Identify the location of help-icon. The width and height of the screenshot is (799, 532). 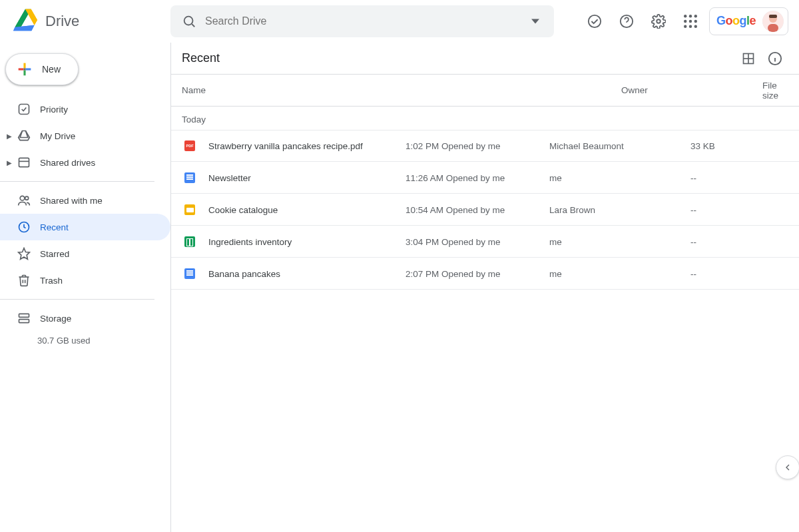
(627, 21).